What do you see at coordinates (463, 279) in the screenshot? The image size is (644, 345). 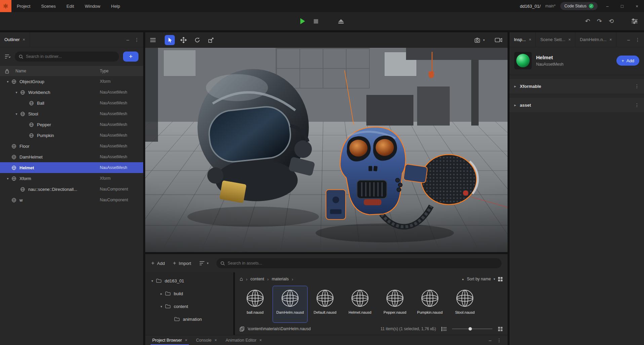 I see `sort-direction-icon: ▲` at bounding box center [463, 279].